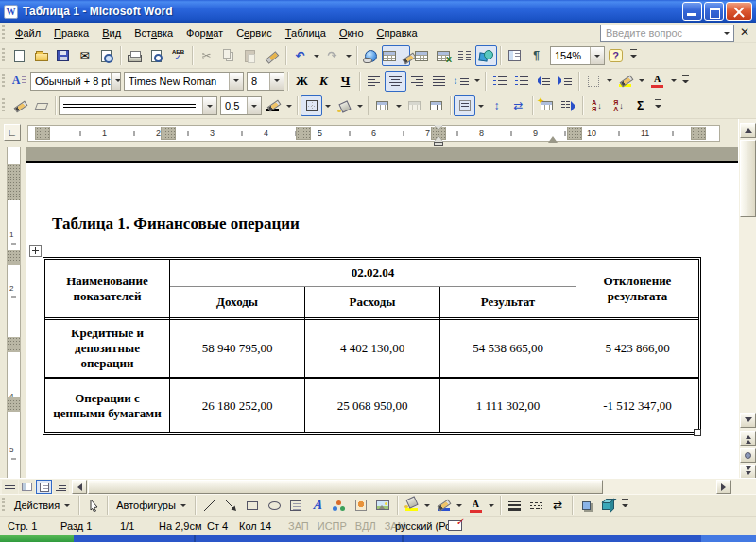  I want to click on insert-excel-button: X, so click(442, 56).